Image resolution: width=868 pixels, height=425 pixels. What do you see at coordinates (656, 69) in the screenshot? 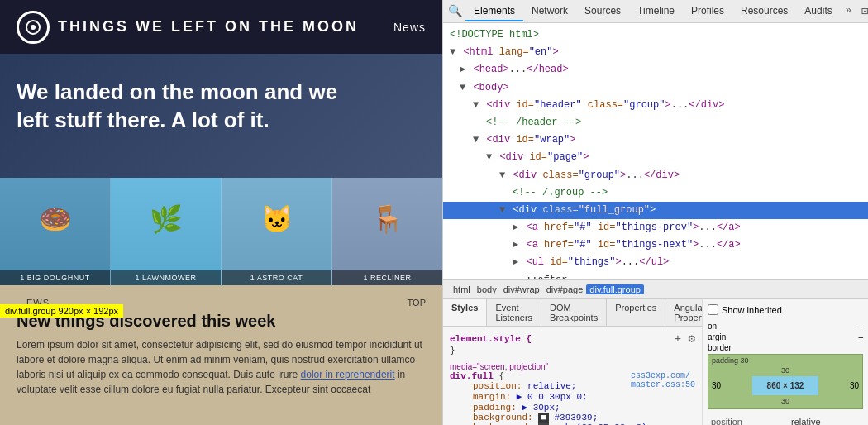
I see `dom-head: ▶ <head>...</head>` at bounding box center [656, 69].